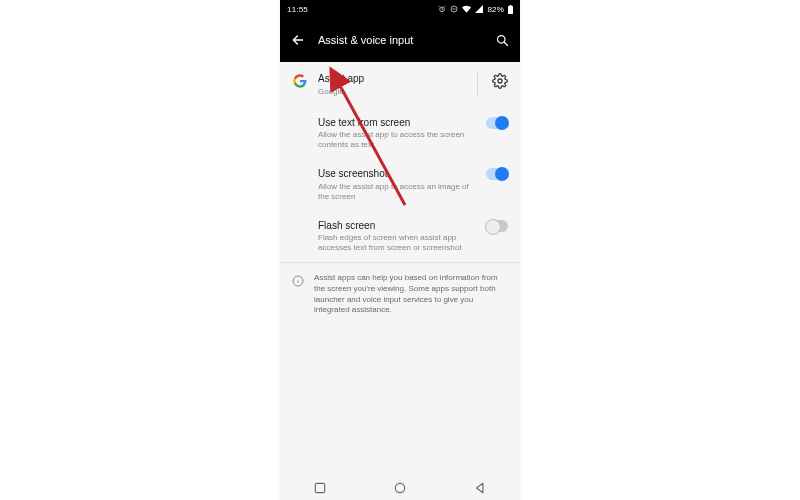 This screenshot has width=800, height=500. I want to click on status-time: 11:55, so click(298, 10).